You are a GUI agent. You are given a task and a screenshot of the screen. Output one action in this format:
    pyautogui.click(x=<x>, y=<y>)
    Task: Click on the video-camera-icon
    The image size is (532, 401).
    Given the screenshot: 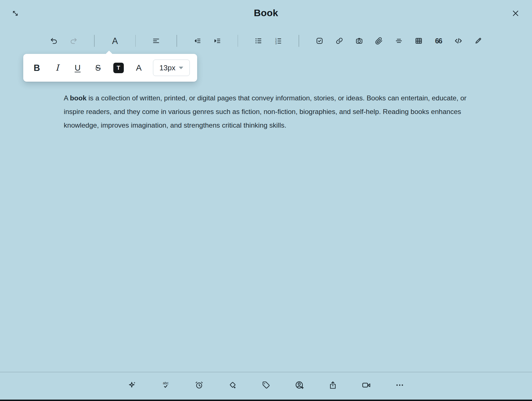 What is the action you would take?
    pyautogui.click(x=366, y=385)
    